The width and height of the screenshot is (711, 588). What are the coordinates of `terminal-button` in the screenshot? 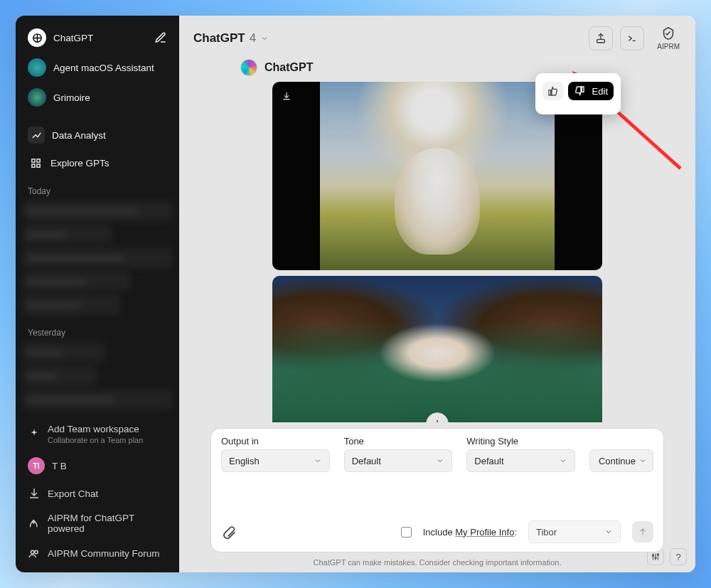 It's located at (632, 38).